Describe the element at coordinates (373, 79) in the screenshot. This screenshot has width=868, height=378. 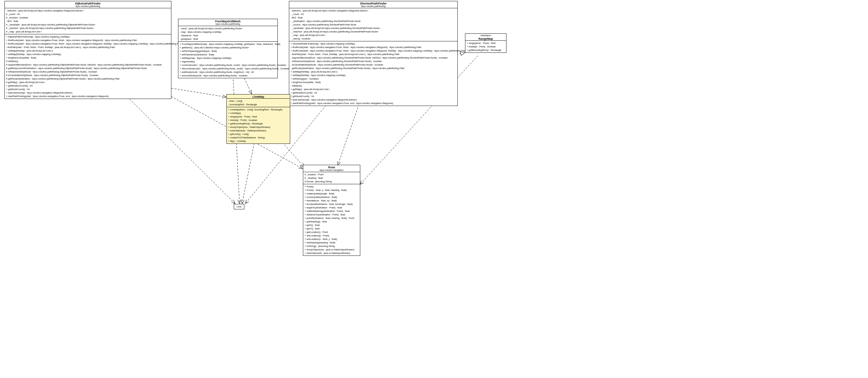
I see `member-row: + setDebug(yes : boolean)` at that location.